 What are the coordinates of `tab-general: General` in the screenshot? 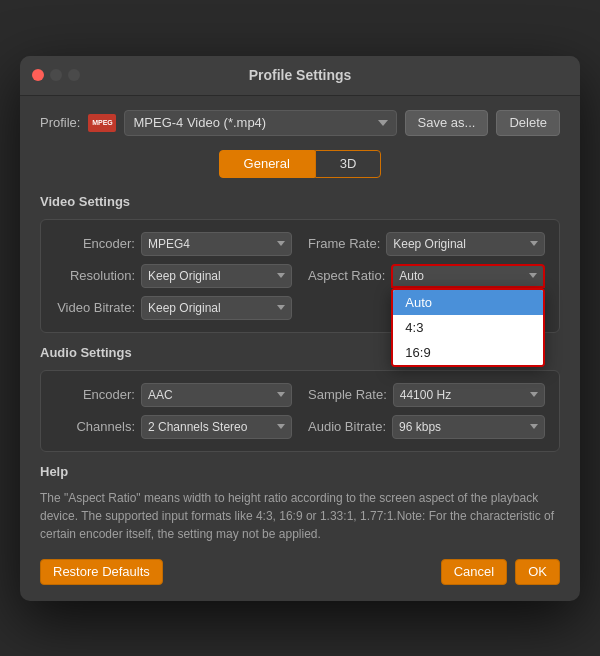 It's located at (267, 164).